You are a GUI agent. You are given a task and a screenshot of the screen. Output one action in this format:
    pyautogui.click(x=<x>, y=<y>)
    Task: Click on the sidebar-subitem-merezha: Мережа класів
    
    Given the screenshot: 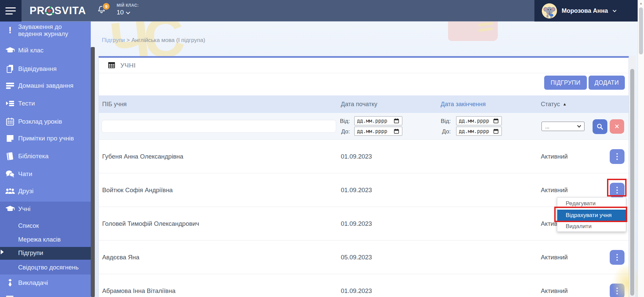 What is the action you would take?
    pyautogui.click(x=45, y=240)
    